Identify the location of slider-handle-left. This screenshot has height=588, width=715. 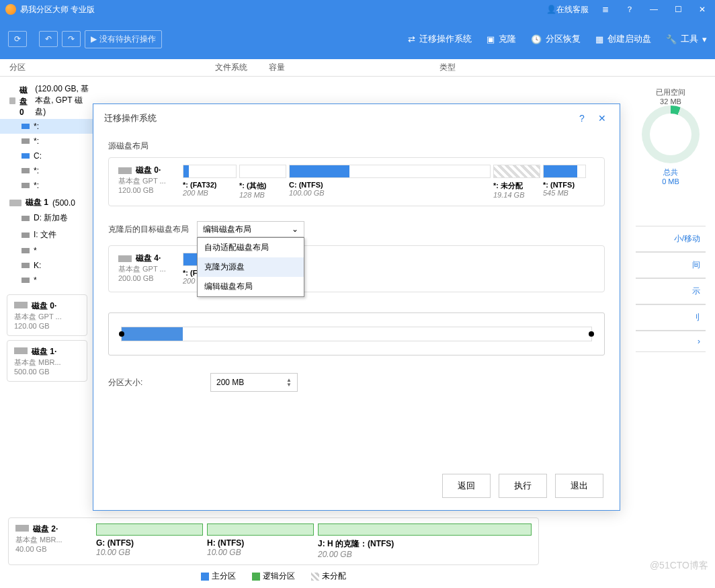
(122, 334).